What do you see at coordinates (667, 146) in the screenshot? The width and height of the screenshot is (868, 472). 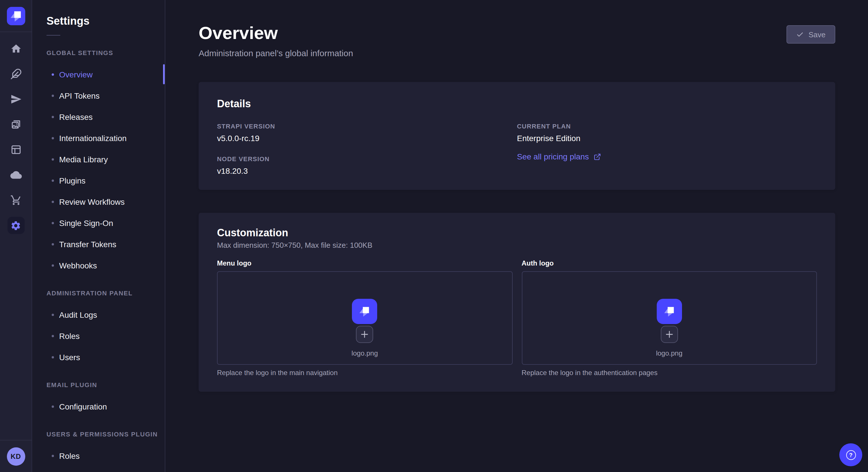 I see `details-right-column: CURRENT PLAN Enterprise Edition See all …` at bounding box center [667, 146].